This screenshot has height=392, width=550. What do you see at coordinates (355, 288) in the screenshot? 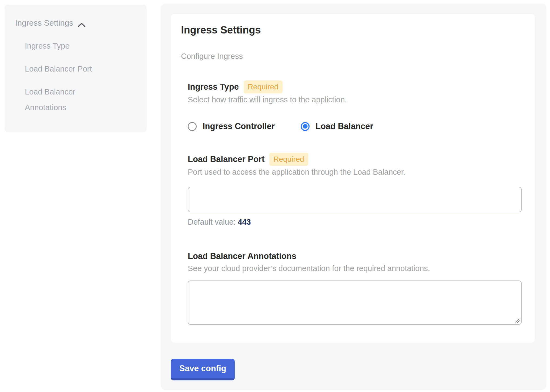
I see `field-load-balancer-annotations: Load Balancer Annotations See your cloud…` at bounding box center [355, 288].